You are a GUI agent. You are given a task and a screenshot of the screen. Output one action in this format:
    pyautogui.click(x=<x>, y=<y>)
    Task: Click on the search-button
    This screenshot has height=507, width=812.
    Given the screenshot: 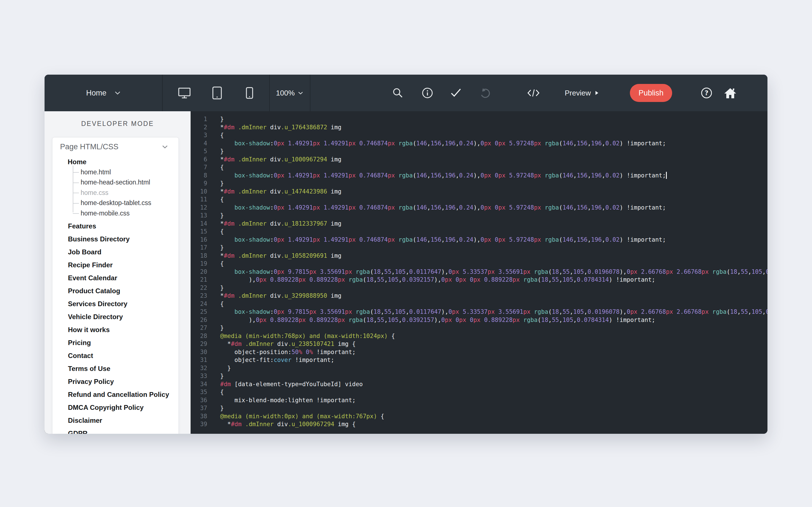 What is the action you would take?
    pyautogui.click(x=398, y=93)
    